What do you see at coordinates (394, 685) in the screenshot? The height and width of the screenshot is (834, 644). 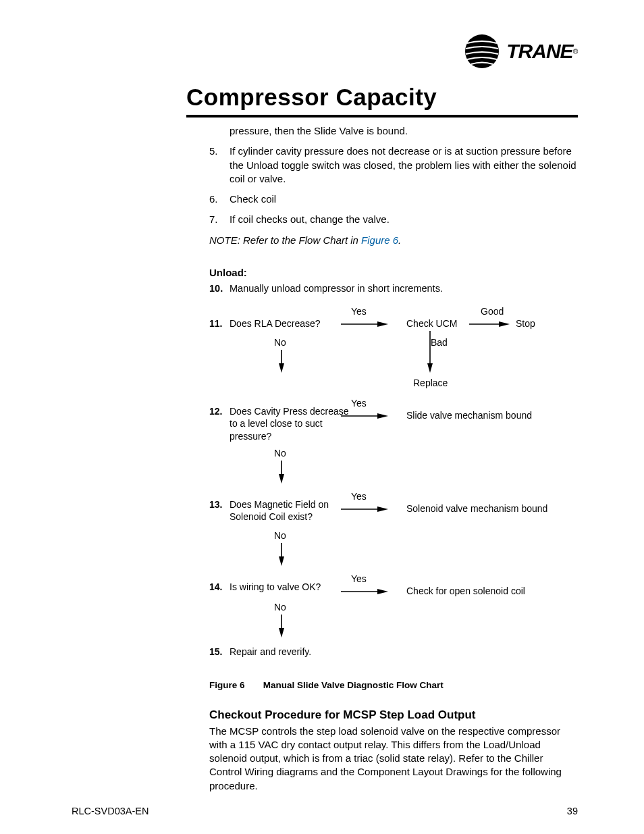 I see `figure-caption: Figure 6 Manual Slide Valve Diagnostic F…` at bounding box center [394, 685].